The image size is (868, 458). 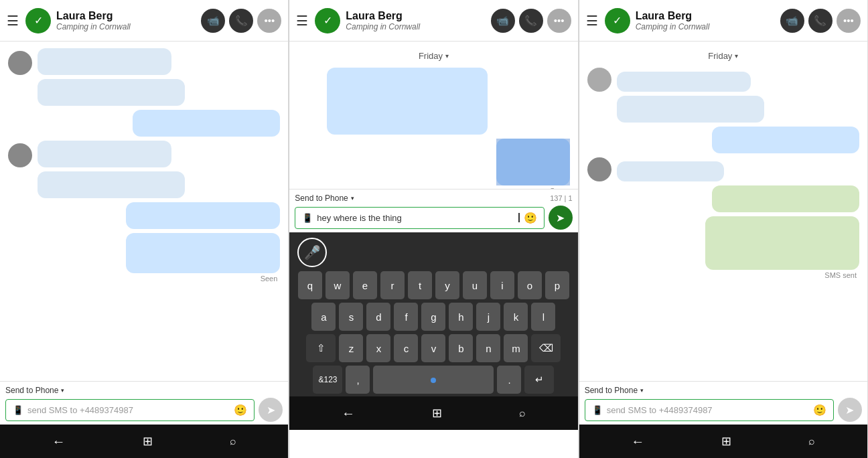 What do you see at coordinates (433, 198) in the screenshot?
I see `send-to-row-2: Send to Phone ▾ 137 | 1` at bounding box center [433, 198].